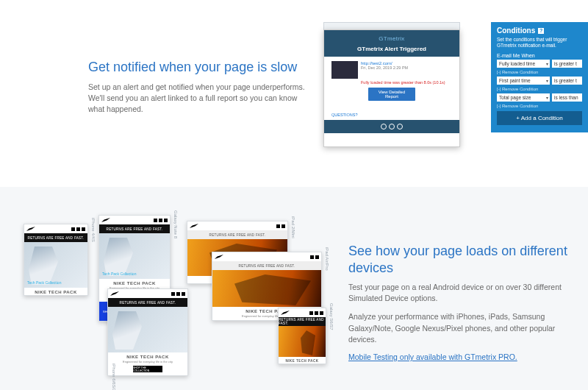 The width and height of the screenshot is (588, 390). Describe the element at coordinates (345, 70) in the screenshot. I see `alert-thumbnail` at that location.